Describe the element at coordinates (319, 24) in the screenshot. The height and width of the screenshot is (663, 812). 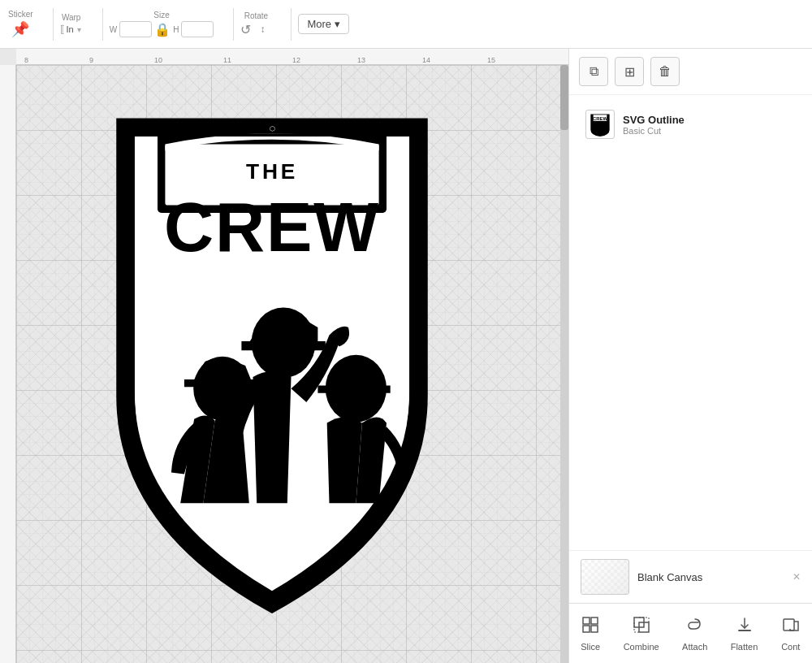
I see `more-label: More` at that location.